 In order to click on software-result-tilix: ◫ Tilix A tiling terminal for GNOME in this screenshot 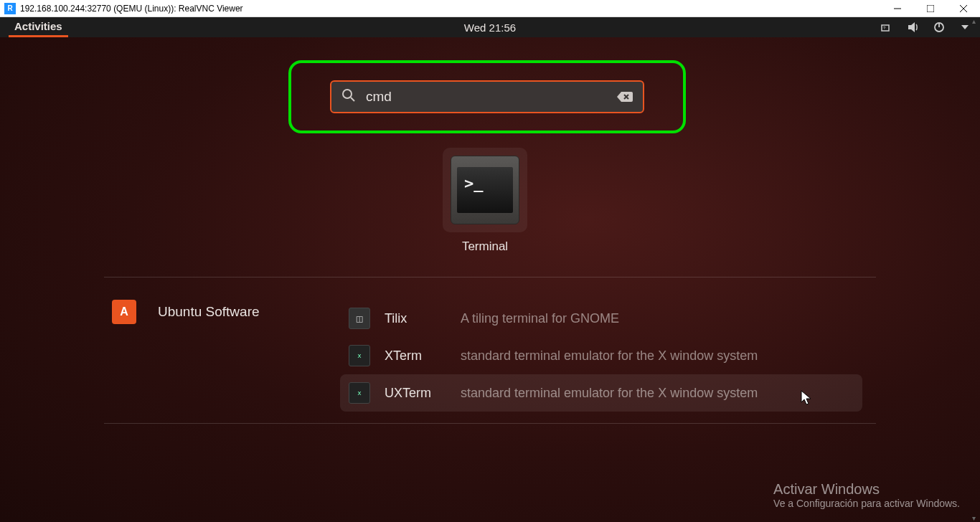, I will do `click(601, 318)`.